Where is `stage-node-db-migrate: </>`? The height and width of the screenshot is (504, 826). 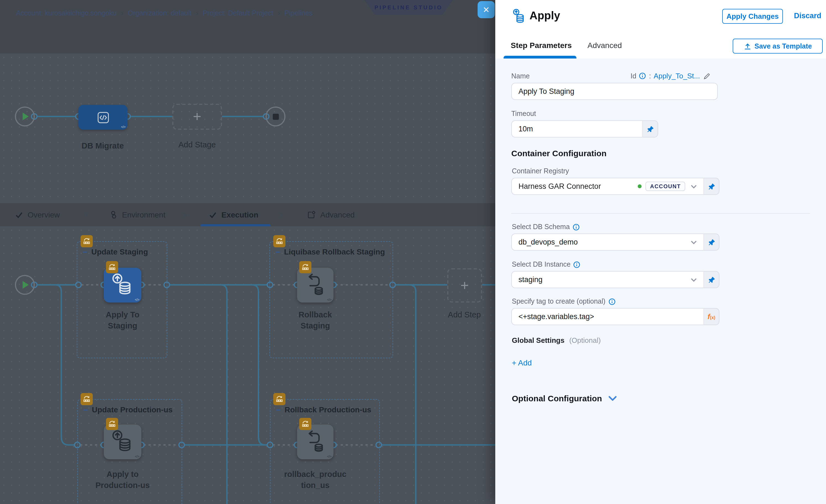
stage-node-db-migrate: </> is located at coordinates (103, 117).